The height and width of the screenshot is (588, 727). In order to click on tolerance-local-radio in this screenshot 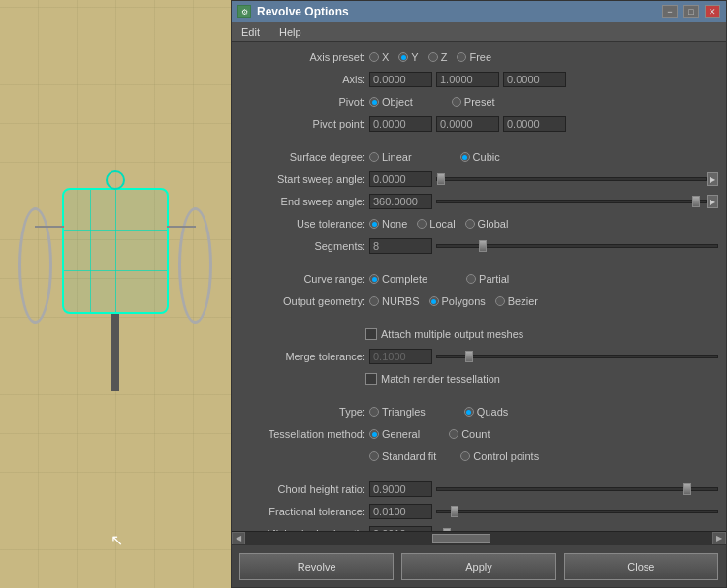, I will do `click(422, 224)`.